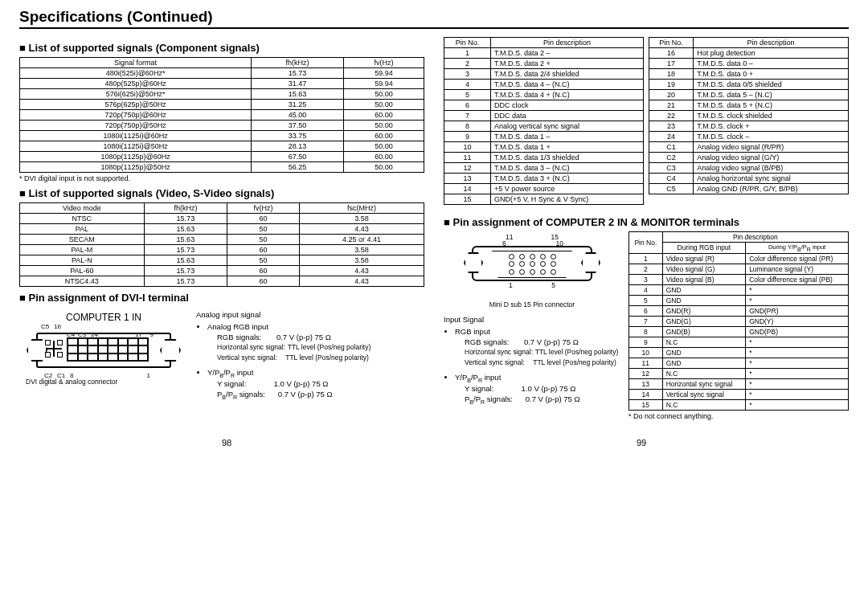 Image resolution: width=868 pixels, height=613 pixels. What do you see at coordinates (468, 169) in the screenshot?
I see `cell: 12` at bounding box center [468, 169].